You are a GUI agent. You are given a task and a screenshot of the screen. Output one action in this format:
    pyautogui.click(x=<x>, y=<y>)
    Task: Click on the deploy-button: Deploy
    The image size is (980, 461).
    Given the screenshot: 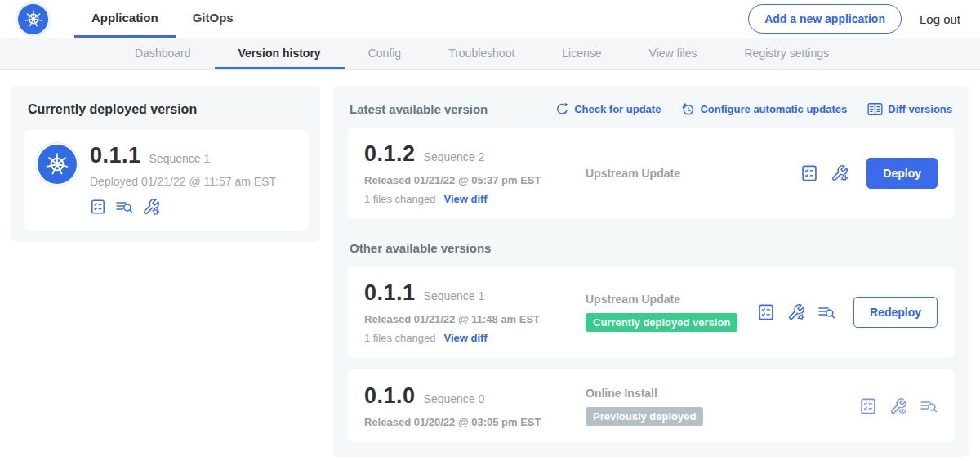 What is the action you would take?
    pyautogui.click(x=902, y=173)
    